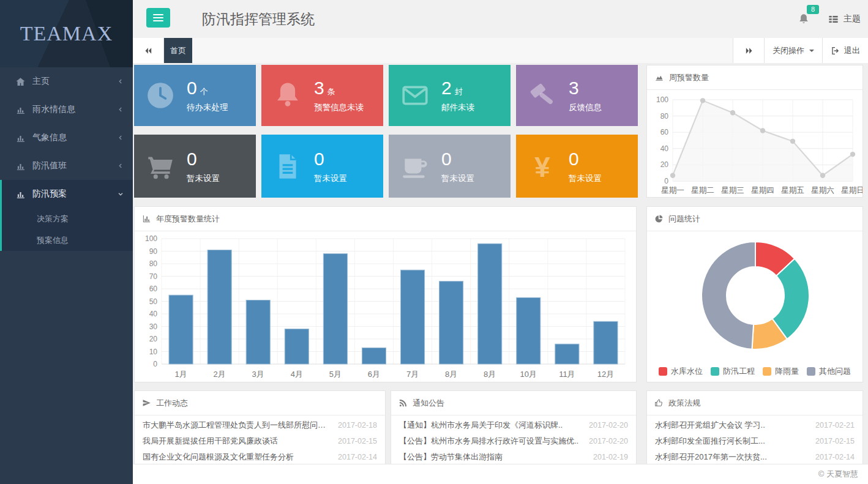 This screenshot has height=484, width=868. What do you see at coordinates (703, 190) in the screenshot?
I see `svg-text: 星期二` at bounding box center [703, 190].